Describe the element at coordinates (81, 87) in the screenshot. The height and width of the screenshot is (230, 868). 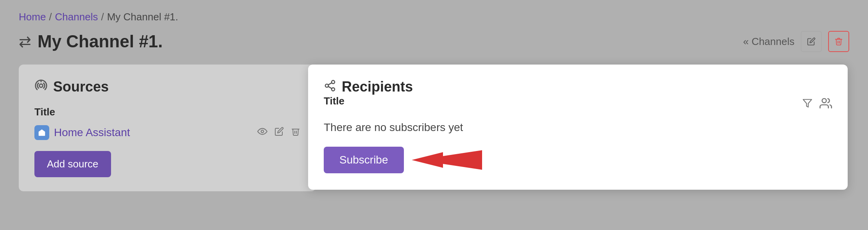
I see `sources-card-title: Sources` at that location.